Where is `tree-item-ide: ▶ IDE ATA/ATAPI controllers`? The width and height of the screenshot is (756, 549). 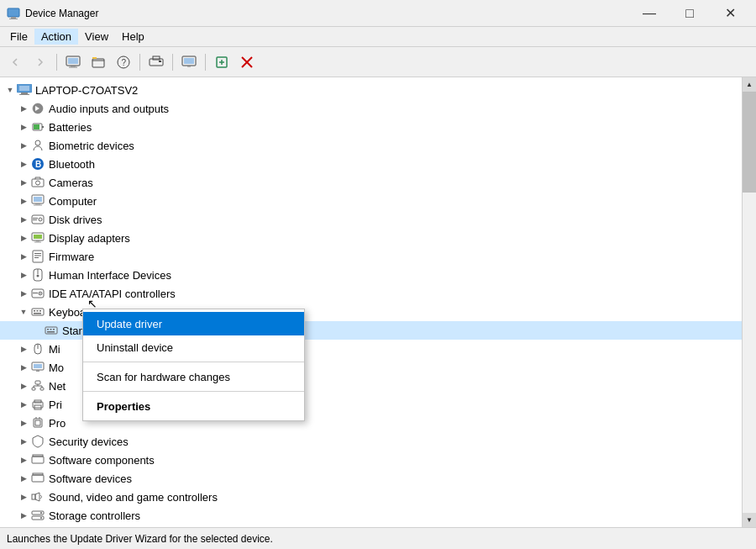
tree-item-ide: ▶ IDE ATA/ATAPI controllers is located at coordinates (371, 293).